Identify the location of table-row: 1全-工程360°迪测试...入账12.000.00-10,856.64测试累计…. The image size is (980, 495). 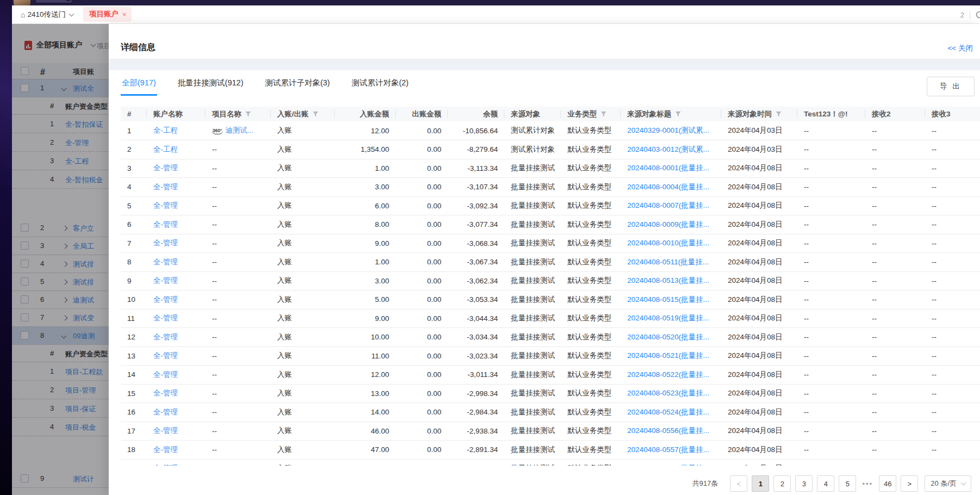
(550, 131).